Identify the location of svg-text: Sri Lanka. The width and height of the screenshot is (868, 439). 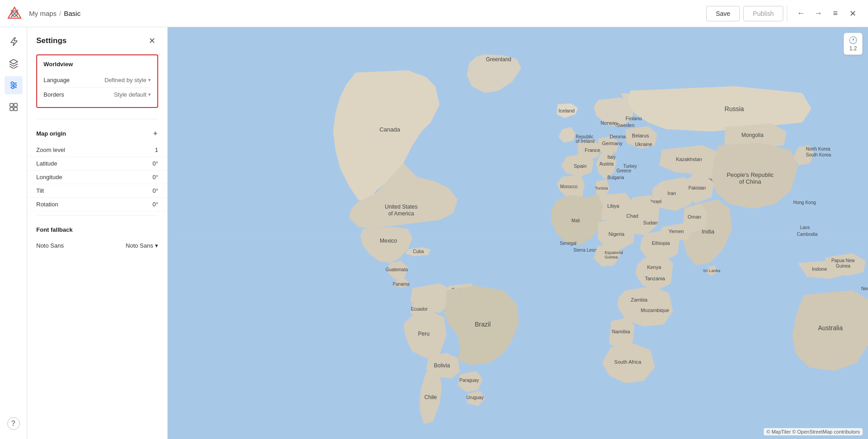
(712, 271).